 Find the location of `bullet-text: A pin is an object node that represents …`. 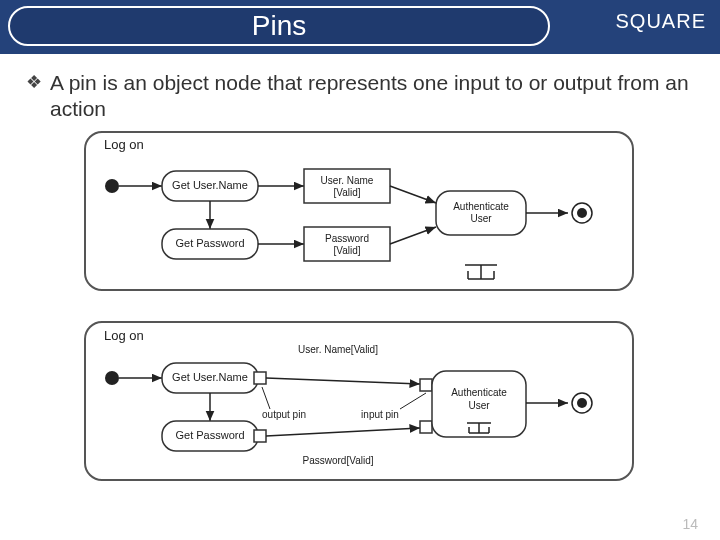

bullet-text: A pin is an object node that represents … is located at coordinates (372, 96).